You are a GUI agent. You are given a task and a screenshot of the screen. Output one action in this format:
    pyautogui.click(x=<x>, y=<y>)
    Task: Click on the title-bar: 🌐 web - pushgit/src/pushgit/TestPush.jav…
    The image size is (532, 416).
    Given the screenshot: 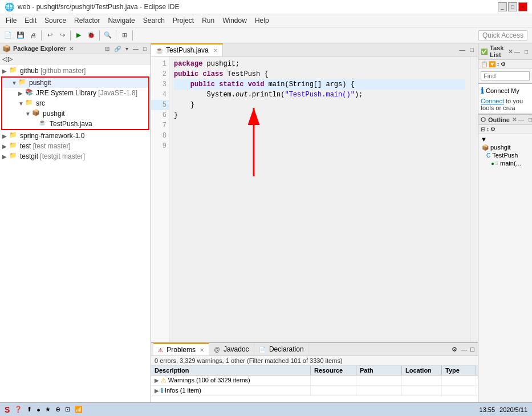 What is the action you would take?
    pyautogui.click(x=266, y=7)
    